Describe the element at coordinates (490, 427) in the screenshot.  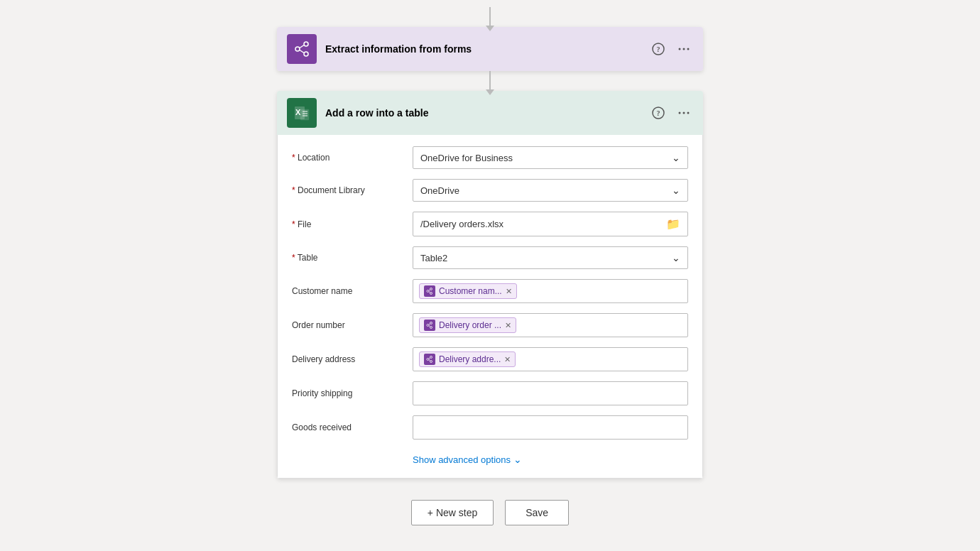
I see `goods-received-row: Goods received` at that location.